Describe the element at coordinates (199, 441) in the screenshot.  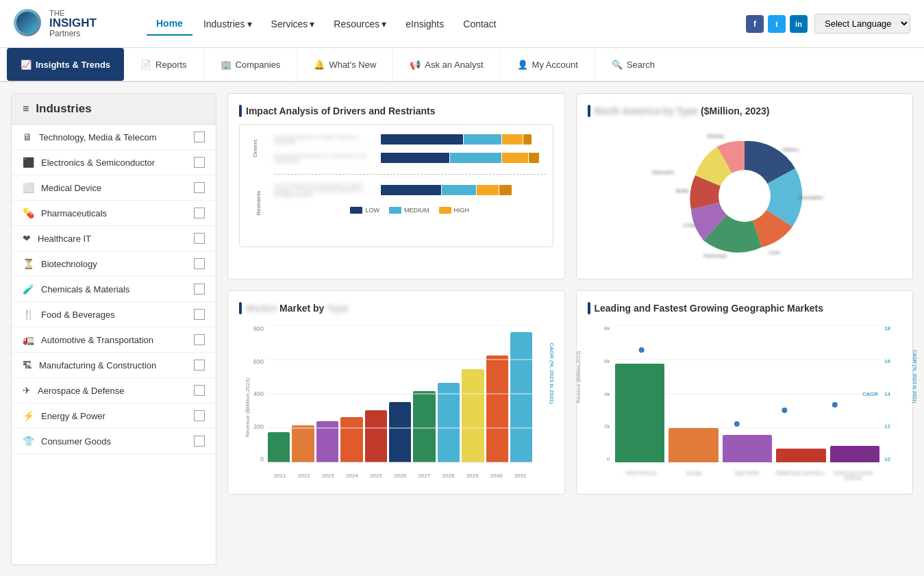
I see `consumer-checkbox` at that location.